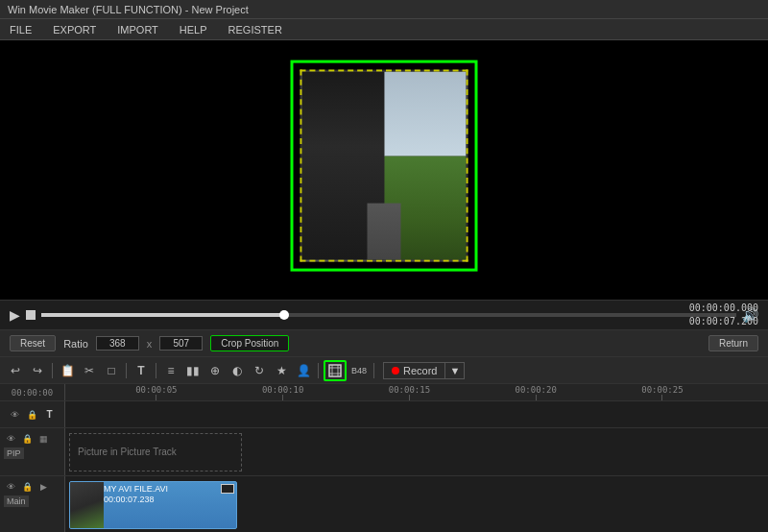 This screenshot has height=532, width=768. I want to click on pip-dotted-box: Picture in Picture Track, so click(156, 452).